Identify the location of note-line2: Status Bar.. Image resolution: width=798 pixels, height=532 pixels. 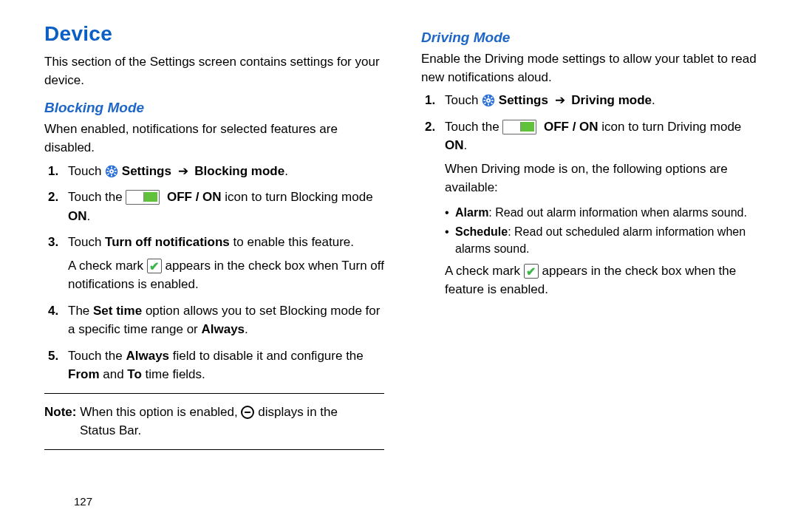
(214, 431).